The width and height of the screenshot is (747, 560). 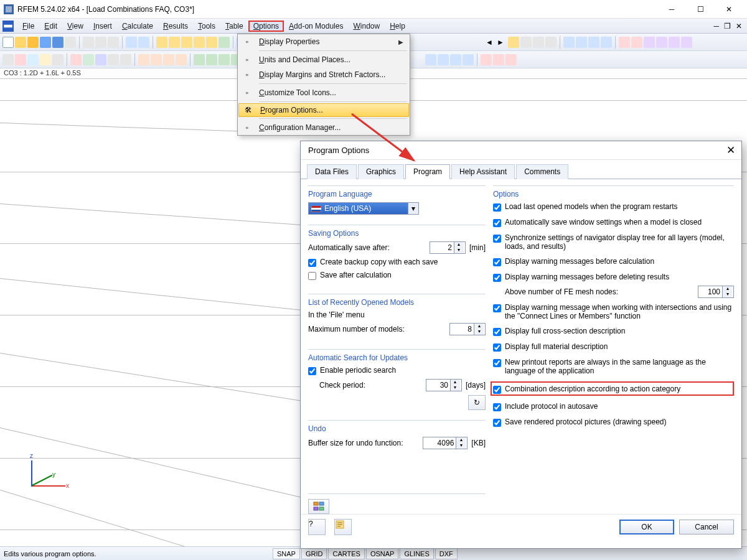 What do you see at coordinates (739, 26) in the screenshot?
I see `mdi-close-icon: ✕` at bounding box center [739, 26].